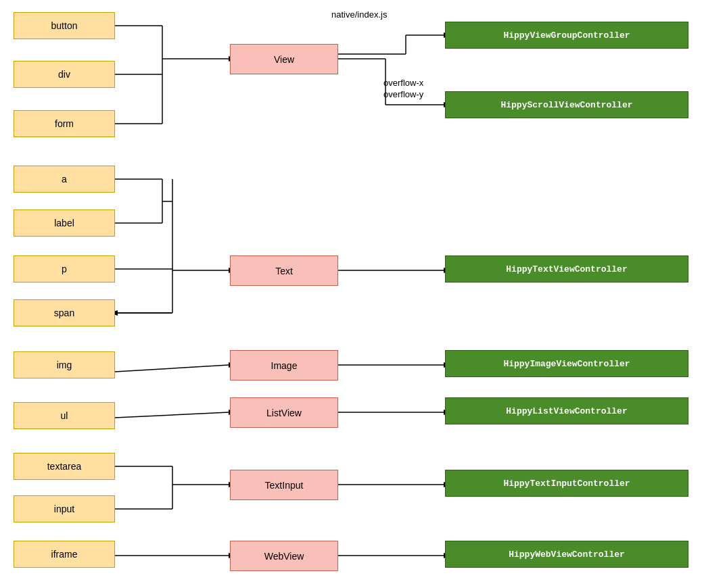  I want to click on node-hippy-image-view: HippyImageViewController, so click(567, 364).